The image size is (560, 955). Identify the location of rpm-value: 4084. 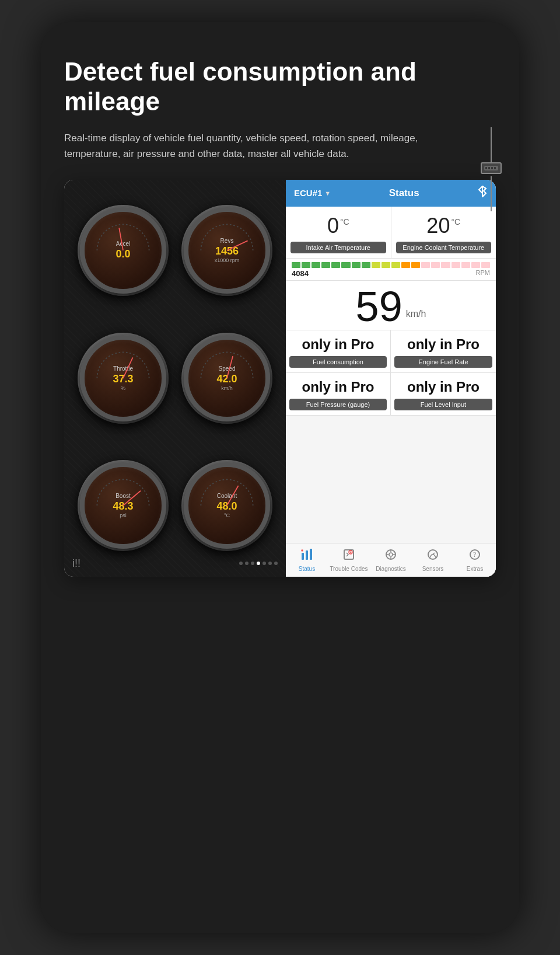
(300, 273).